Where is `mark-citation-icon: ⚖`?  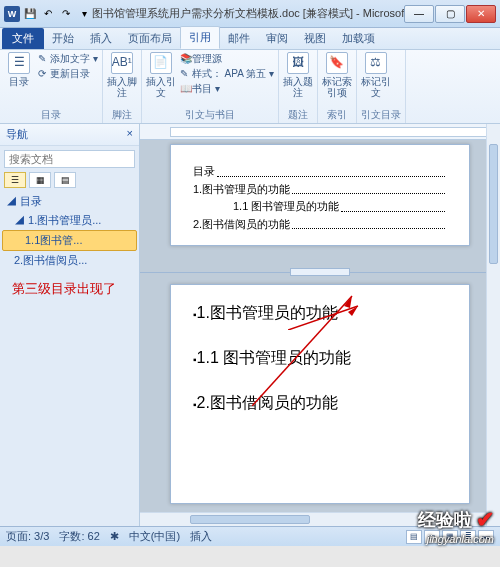 mark-citation-icon: ⚖ is located at coordinates (376, 63).